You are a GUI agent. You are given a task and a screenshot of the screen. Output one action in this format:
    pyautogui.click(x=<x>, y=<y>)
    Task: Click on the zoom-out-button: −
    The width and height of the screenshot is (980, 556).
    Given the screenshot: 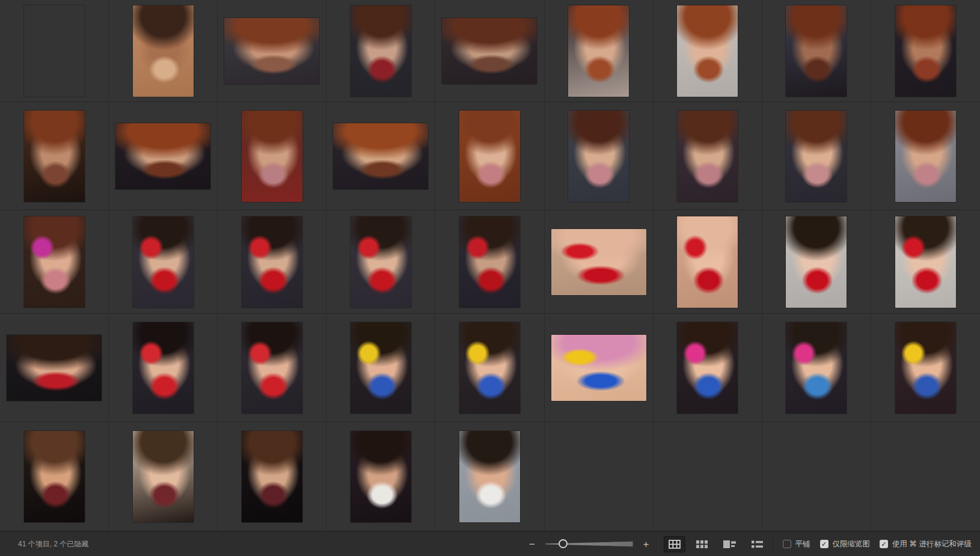 What is the action you would take?
    pyautogui.click(x=532, y=545)
    